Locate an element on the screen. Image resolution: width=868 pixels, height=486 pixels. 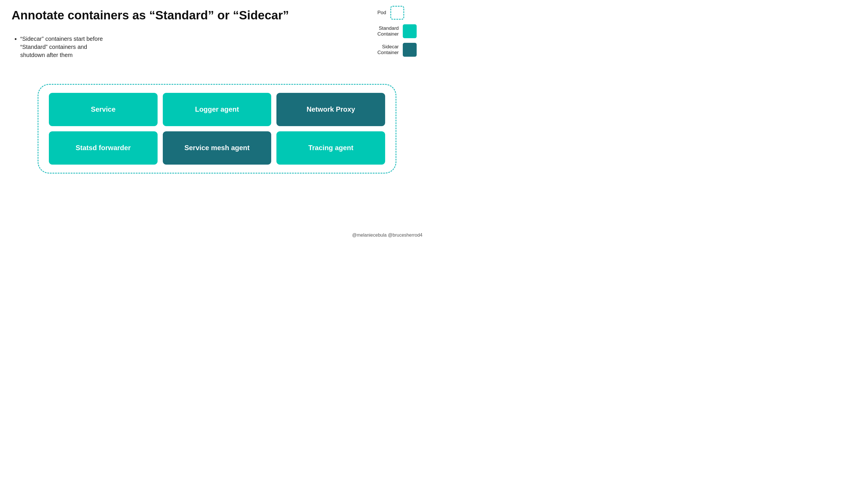
standard-container-icon is located at coordinates (410, 31).